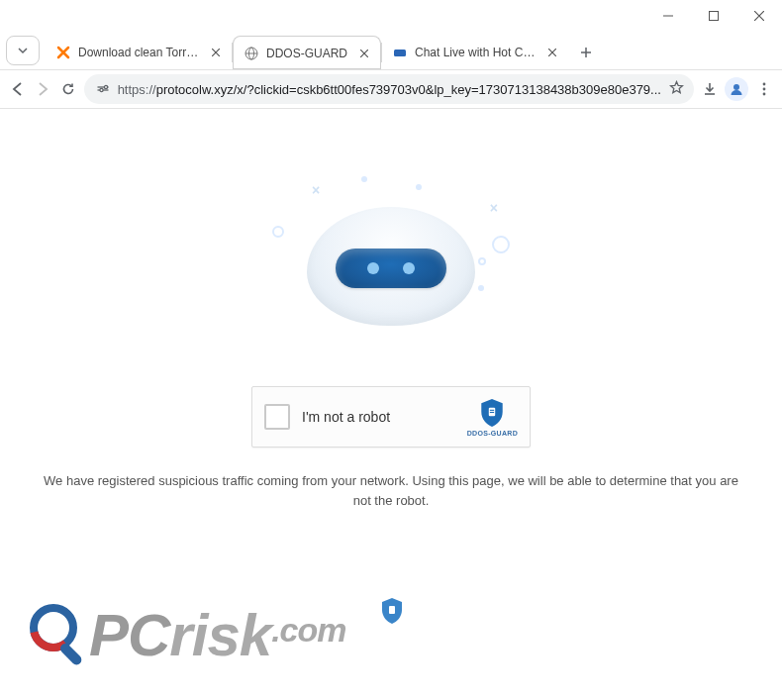  I want to click on window-minimize-button, so click(668, 16).